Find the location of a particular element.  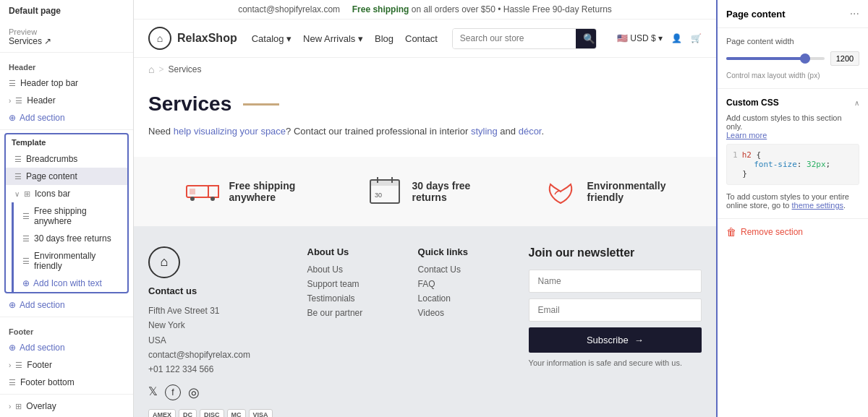

add-icon-text-button: ⊕ Add Icon with text is located at coordinates (71, 283).